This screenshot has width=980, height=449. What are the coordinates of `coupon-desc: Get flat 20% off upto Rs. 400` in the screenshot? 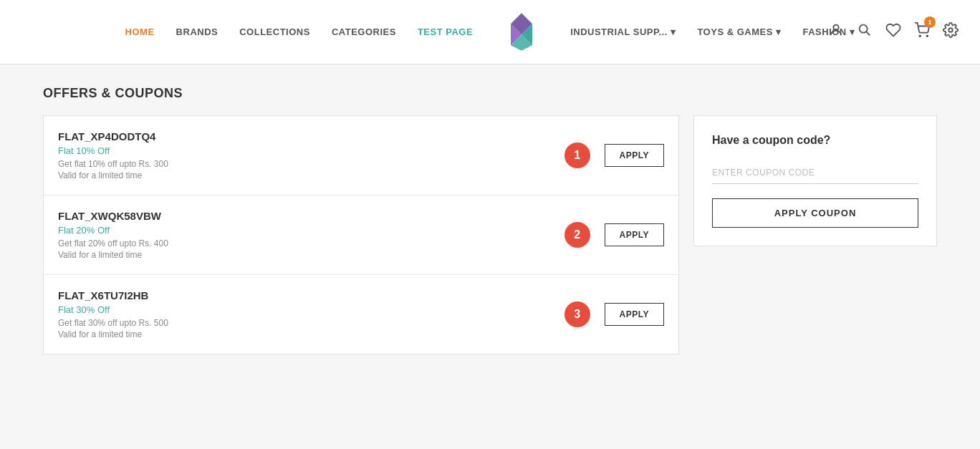 It's located at (311, 243).